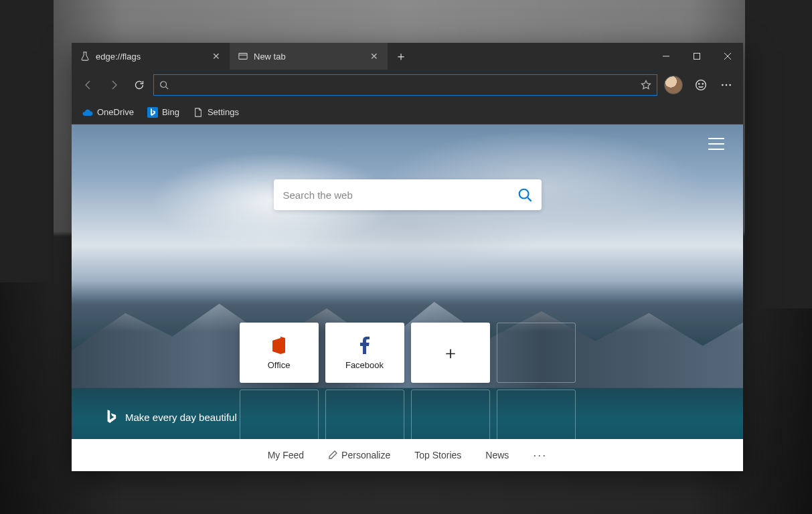  What do you see at coordinates (408, 195) in the screenshot?
I see `web-search-box` at bounding box center [408, 195].